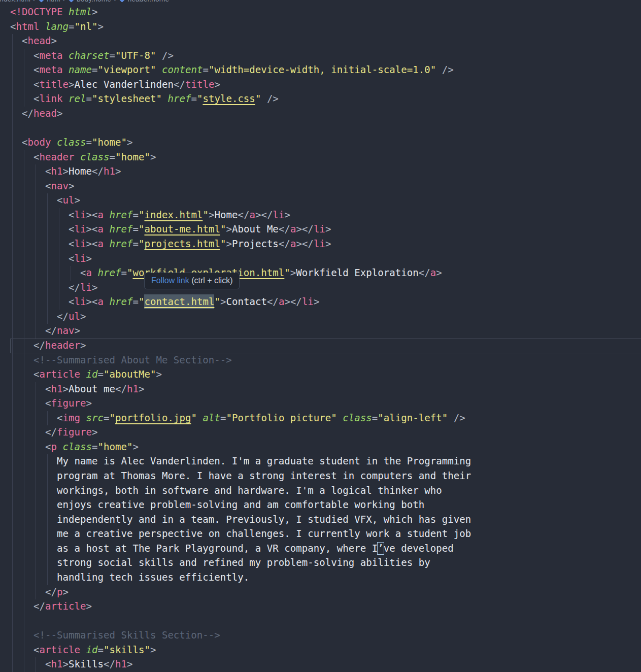  I want to click on code-line: <li><a href="contact.html">Contact</a></…, so click(326, 303).